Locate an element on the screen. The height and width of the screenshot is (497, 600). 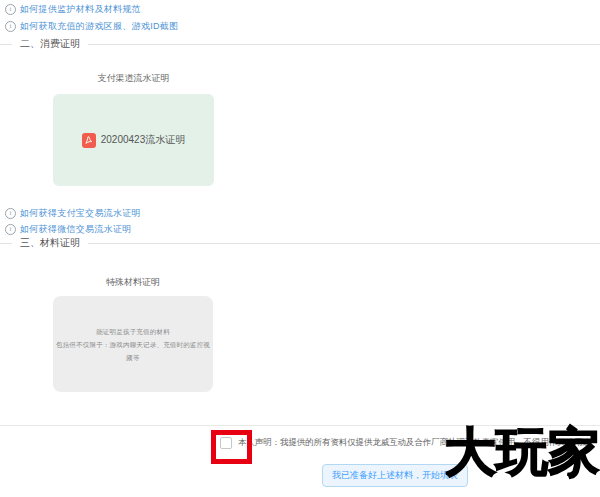
link-game-server-screenshot: 如何获取充值的游戏区服、游戏ID截图 is located at coordinates (92, 26).